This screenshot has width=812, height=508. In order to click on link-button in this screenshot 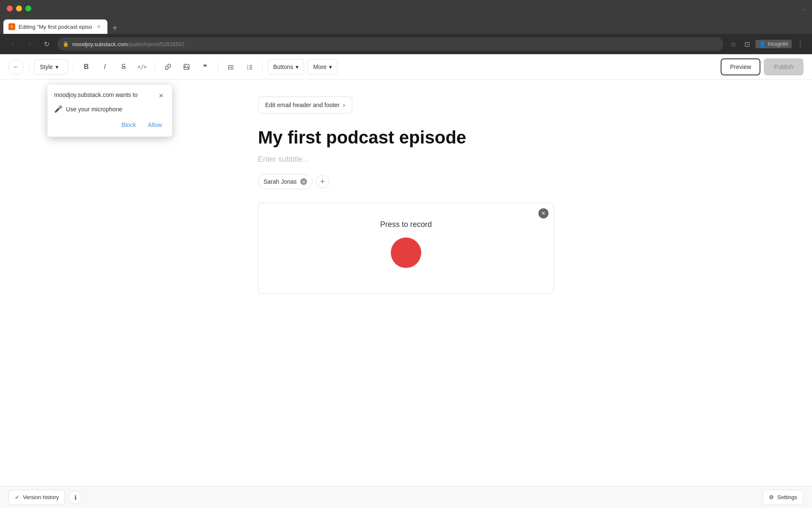, I will do `click(168, 67)`.